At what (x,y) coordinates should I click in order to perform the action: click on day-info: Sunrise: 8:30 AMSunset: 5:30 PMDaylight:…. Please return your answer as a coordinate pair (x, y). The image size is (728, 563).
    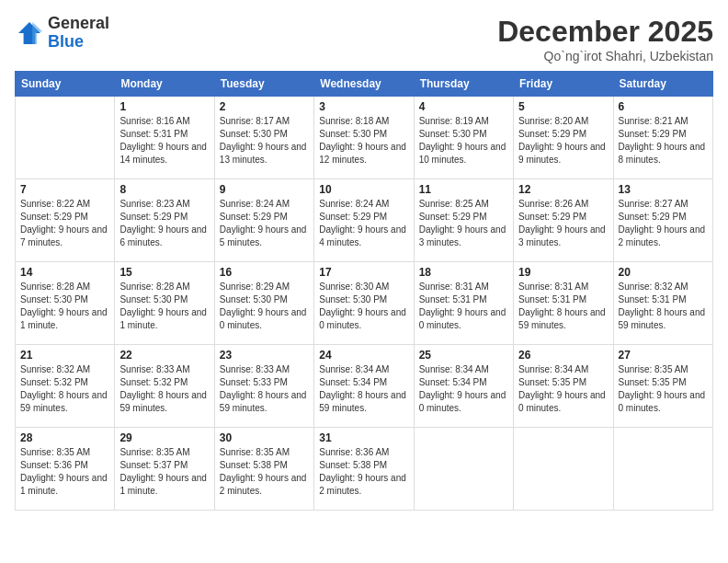
    Looking at the image, I should click on (364, 306).